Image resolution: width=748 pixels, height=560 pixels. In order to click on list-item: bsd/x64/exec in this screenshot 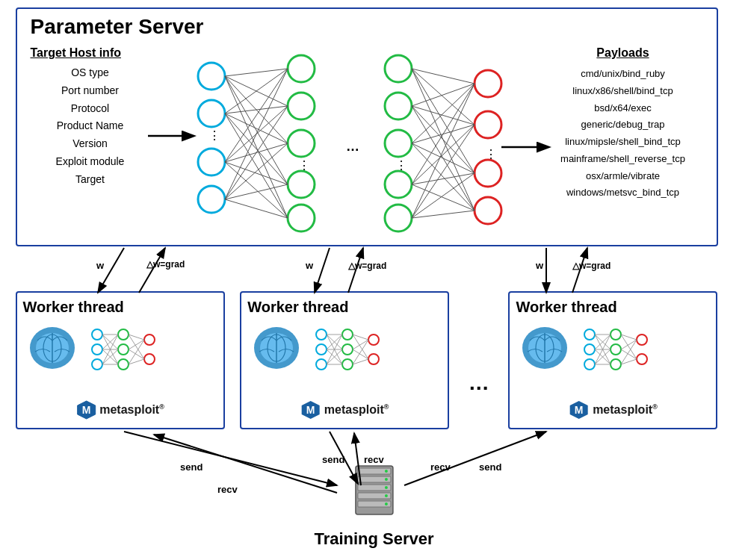, I will do `click(623, 109)`.